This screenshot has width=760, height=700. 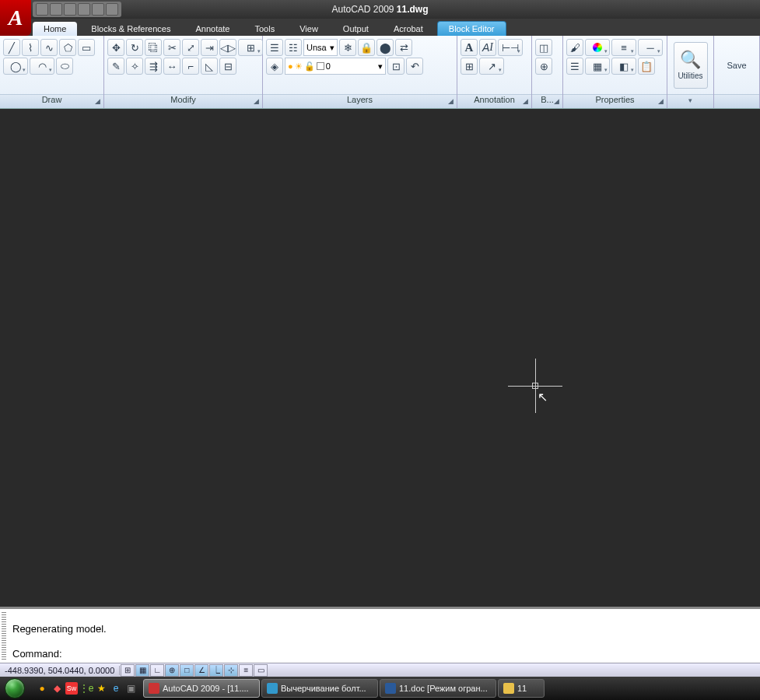 I want to click on panel-title-annotation: Annotation◢, so click(x=495, y=101).